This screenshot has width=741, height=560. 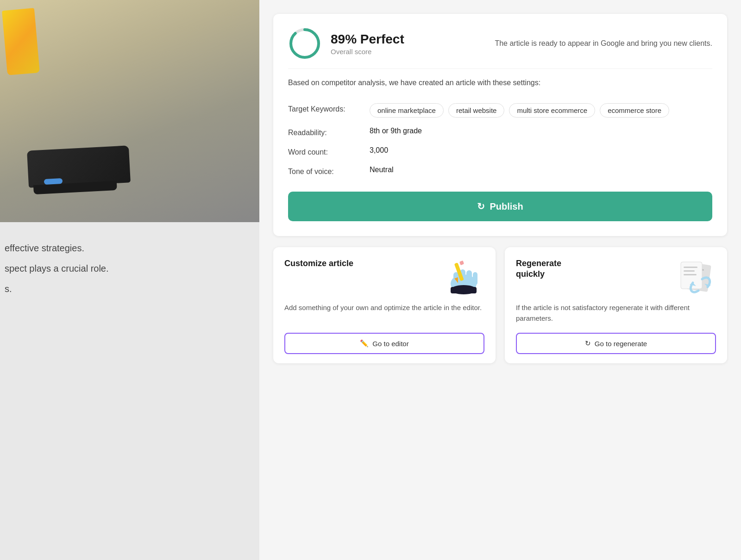 I want to click on device-decoration, so click(x=79, y=167).